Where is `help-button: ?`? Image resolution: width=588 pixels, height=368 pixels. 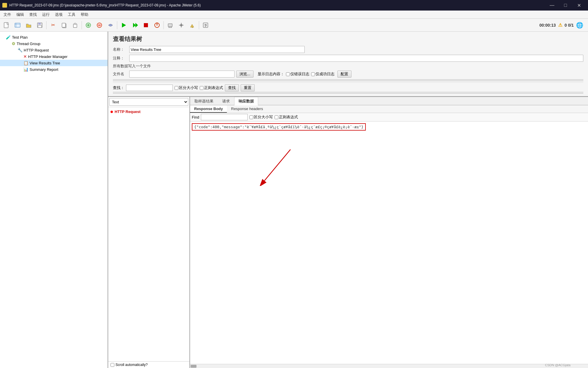 help-button: ? is located at coordinates (206, 25).